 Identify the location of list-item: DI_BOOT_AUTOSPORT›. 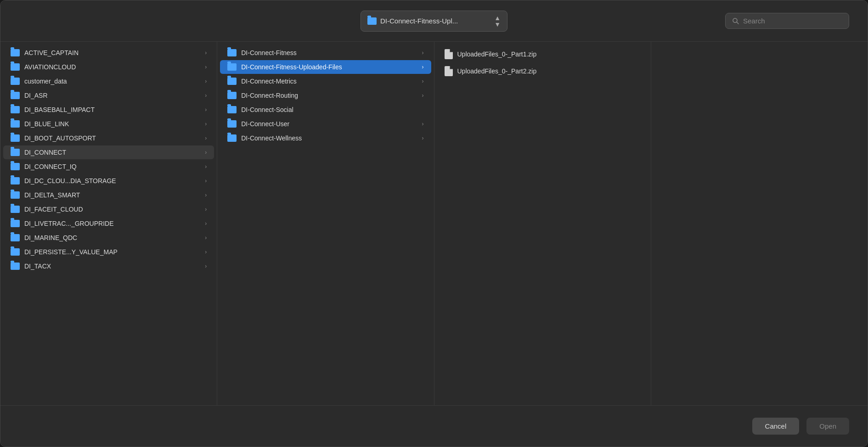
(108, 138).